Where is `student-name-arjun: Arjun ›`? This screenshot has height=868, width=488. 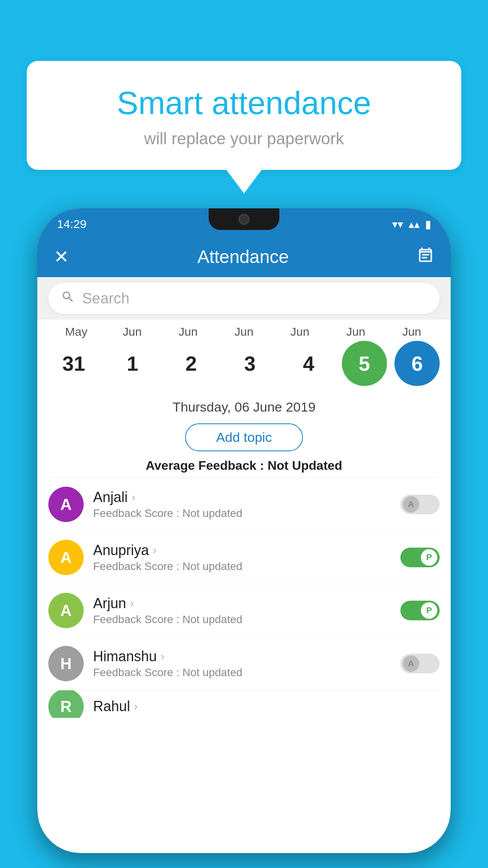
student-name-arjun: Arjun › is located at coordinates (242, 603).